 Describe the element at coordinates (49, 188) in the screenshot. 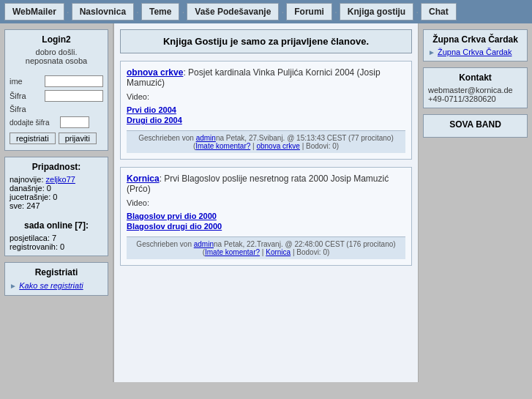

I see `danasnje-value: 0` at that location.